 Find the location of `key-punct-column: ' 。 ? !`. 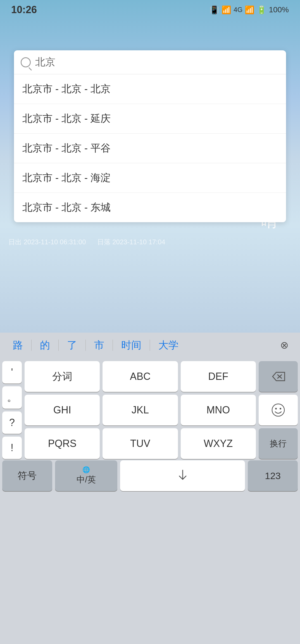

key-punct-column: ' 。 ? ! is located at coordinates (12, 410).